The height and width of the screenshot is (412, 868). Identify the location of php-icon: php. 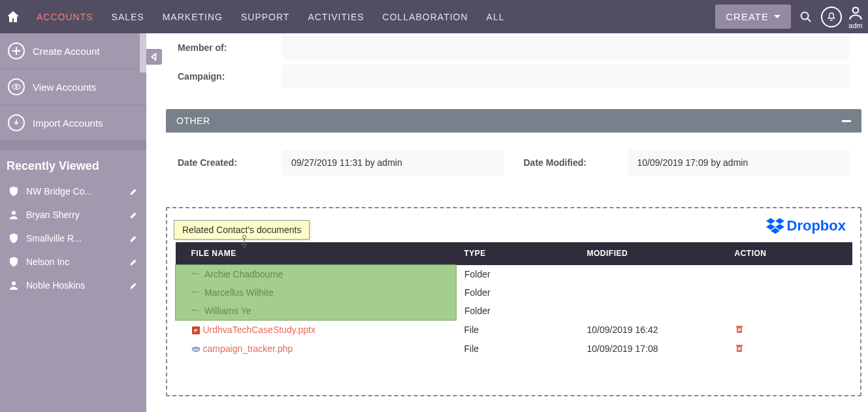
(196, 349).